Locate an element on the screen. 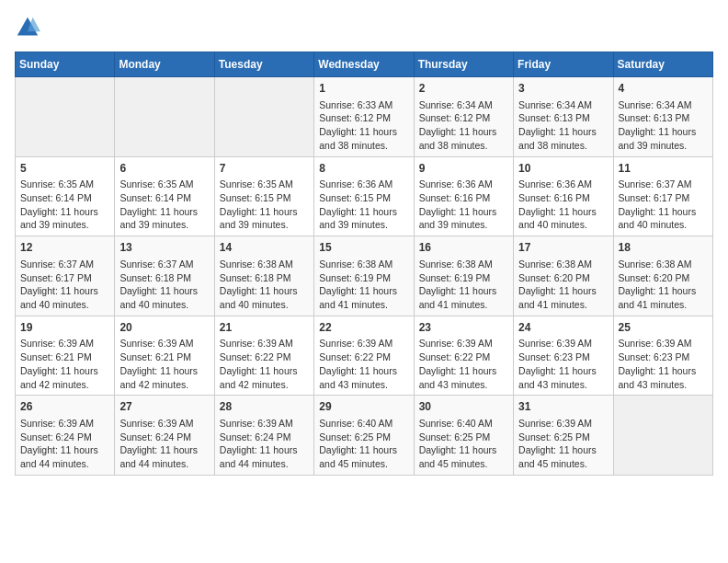 The image size is (728, 563). day-info: Sunset: 6:13 PM is located at coordinates (563, 118).